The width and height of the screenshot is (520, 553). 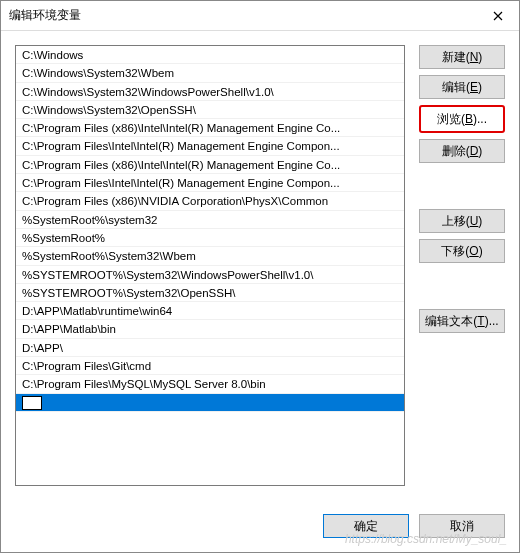 What do you see at coordinates (210, 329) in the screenshot?
I see `list-item: D:\APP\Matlab\bin` at bounding box center [210, 329].